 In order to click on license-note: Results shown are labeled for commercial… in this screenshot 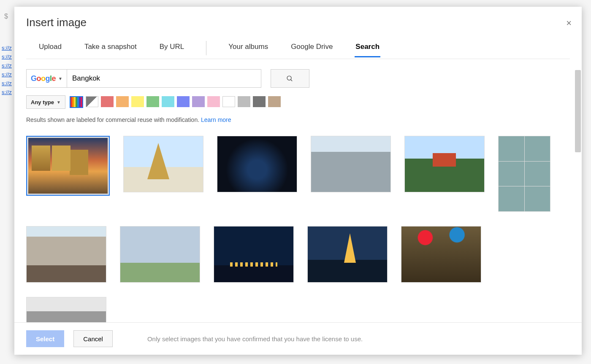, I will do `click(298, 120)`.